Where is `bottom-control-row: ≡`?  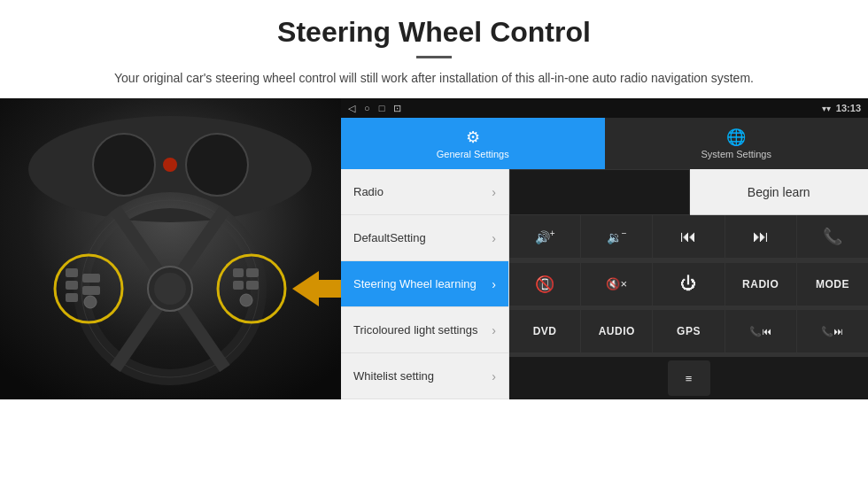
bottom-control-row: ≡ is located at coordinates (689, 378).